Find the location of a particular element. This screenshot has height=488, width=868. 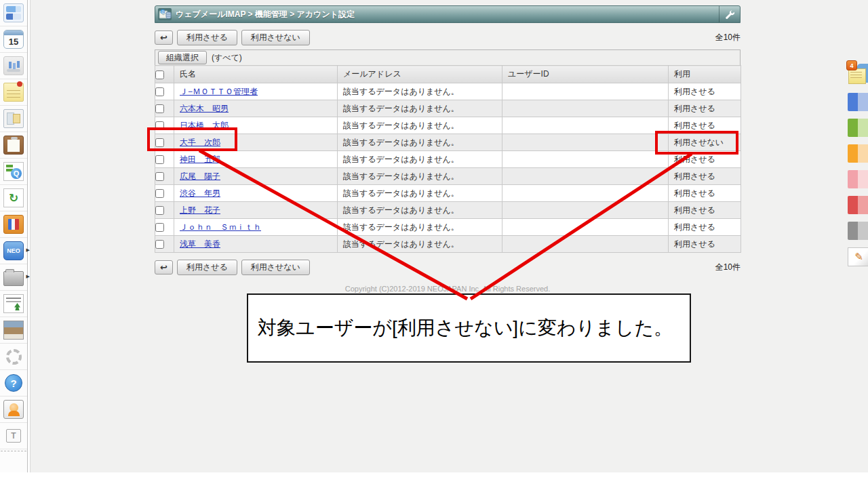

sidebar-item-banner is located at coordinates (14, 331).